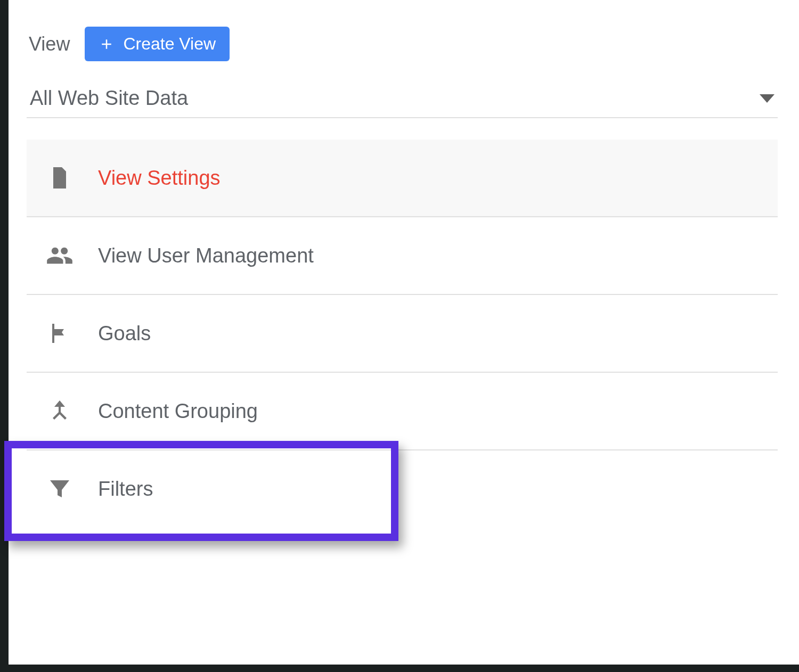 Image resolution: width=799 pixels, height=672 pixels. I want to click on menu-item-filters: Filters, so click(402, 489).